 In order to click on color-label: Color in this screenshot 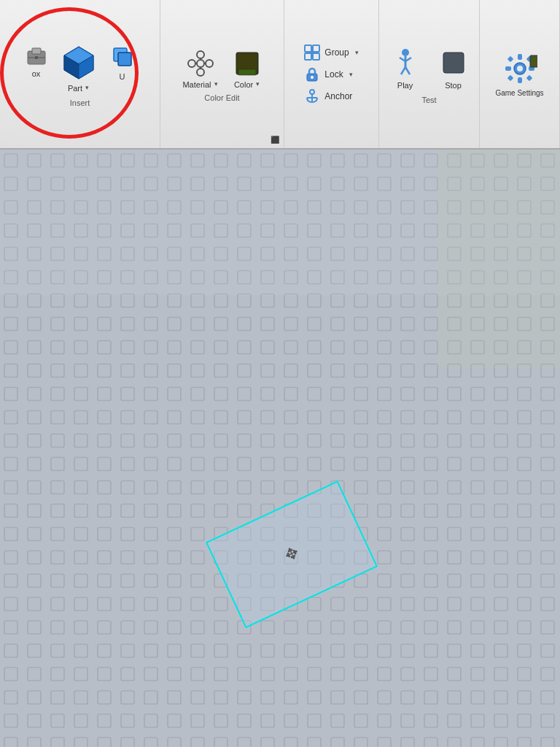, I will do `click(244, 85)`.